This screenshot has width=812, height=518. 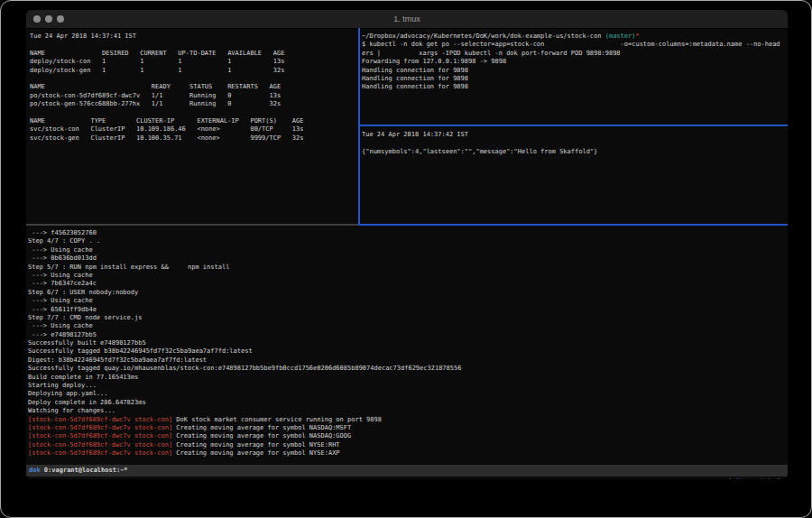 I want to click on terminal-line: svc/stock-gen ClusterIP 10.100.35.71 <no…, so click(x=194, y=139).